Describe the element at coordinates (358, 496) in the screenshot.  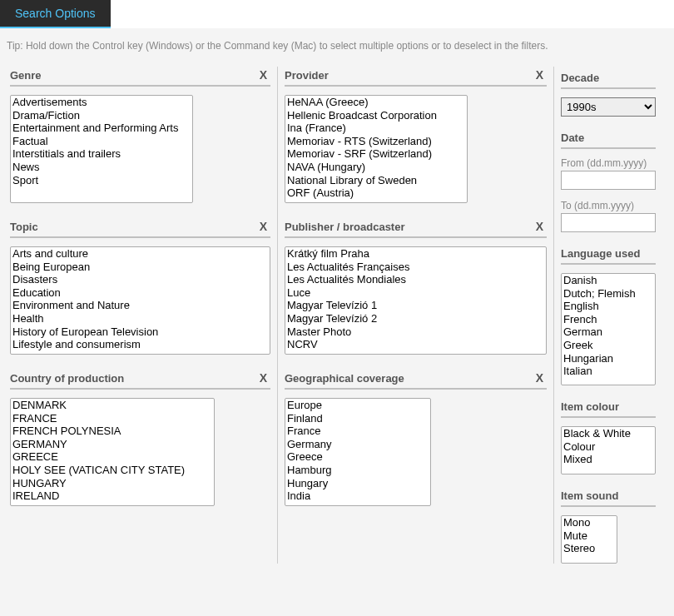
I see `list-item: India` at that location.